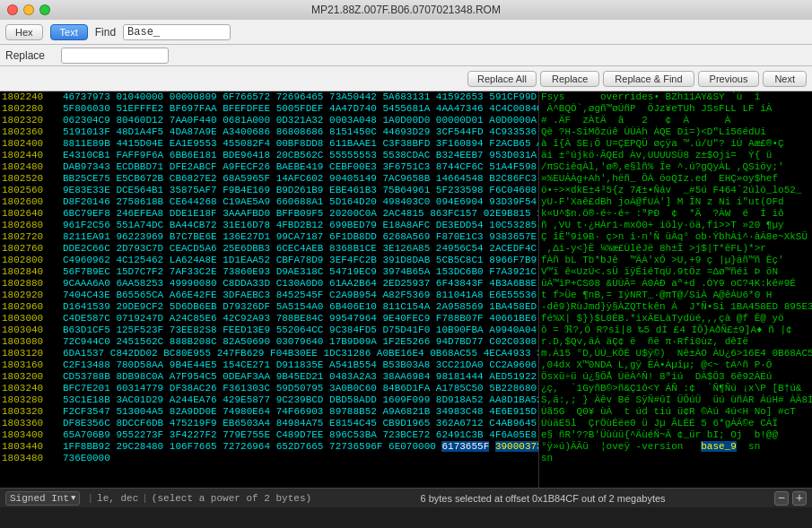 The width and height of the screenshot is (812, 528). Describe the element at coordinates (31, 330) in the screenshot. I see `hex-address: 1803040` at that location.